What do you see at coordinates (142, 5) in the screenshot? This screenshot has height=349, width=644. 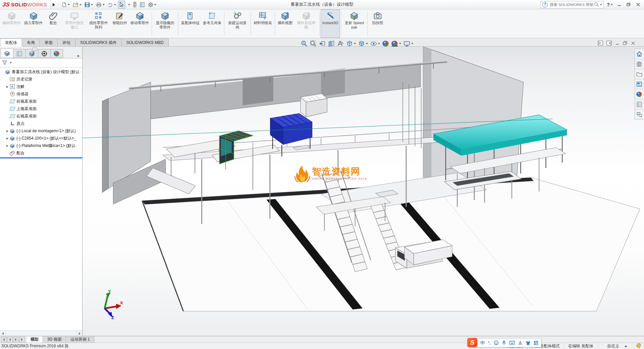 I see `file-properties-button` at bounding box center [142, 5].